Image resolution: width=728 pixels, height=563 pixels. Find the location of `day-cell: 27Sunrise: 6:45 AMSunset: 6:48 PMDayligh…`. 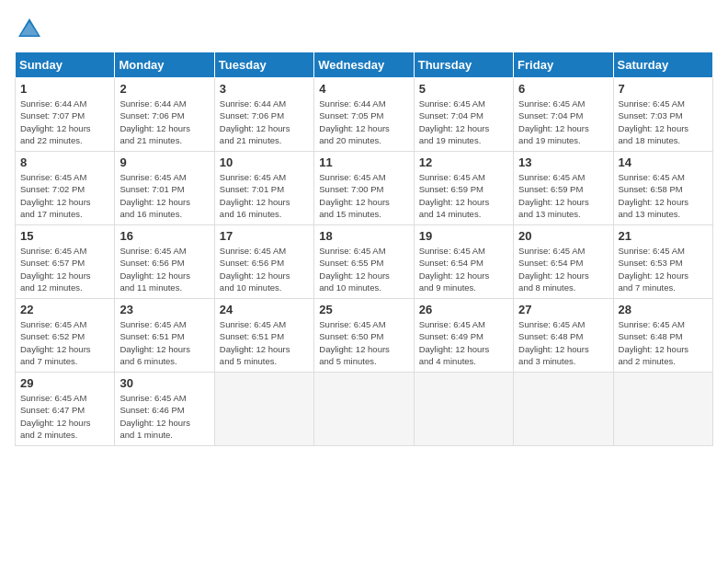

day-cell: 27Sunrise: 6:45 AMSunset: 6:48 PMDayligh… is located at coordinates (563, 336).